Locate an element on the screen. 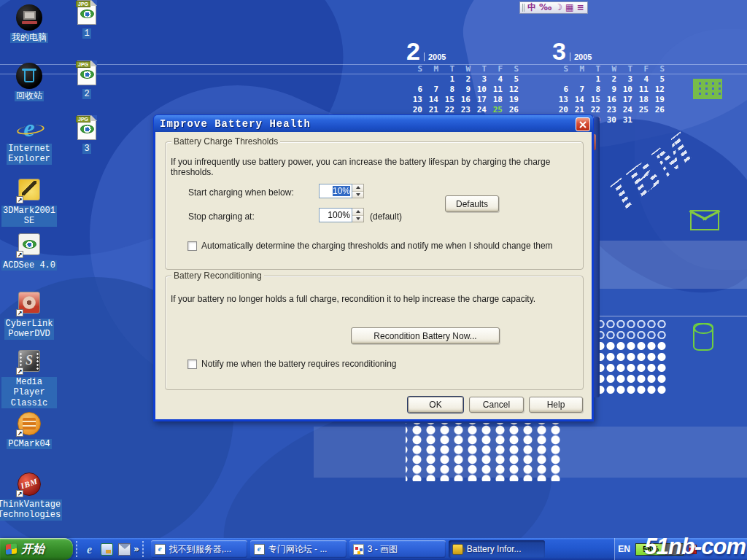 This screenshot has width=747, height=560. calendar-day: 17 is located at coordinates (624, 100).